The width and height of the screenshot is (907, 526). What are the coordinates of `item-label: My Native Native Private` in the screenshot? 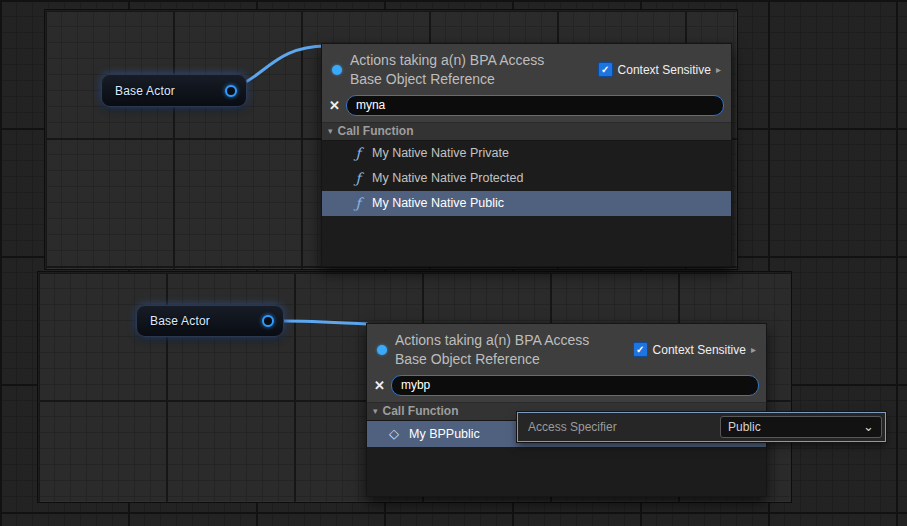 It's located at (440, 153).